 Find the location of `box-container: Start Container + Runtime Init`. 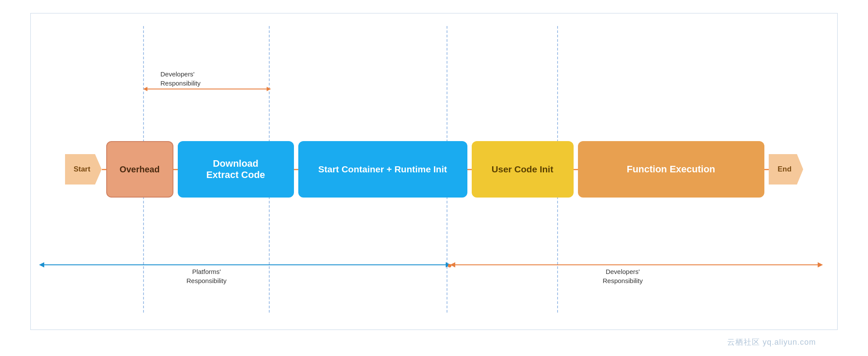

box-container: Start Container + Runtime Init is located at coordinates (383, 169).